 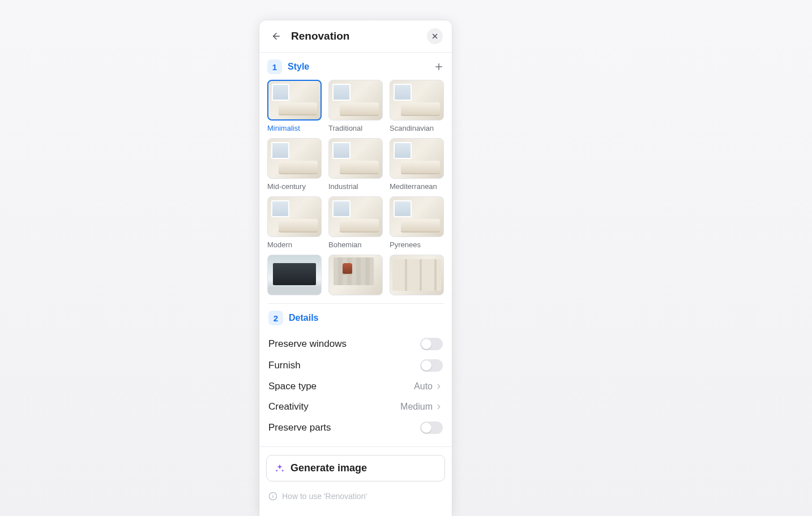 What do you see at coordinates (439, 67) in the screenshot?
I see `add-style-button` at bounding box center [439, 67].